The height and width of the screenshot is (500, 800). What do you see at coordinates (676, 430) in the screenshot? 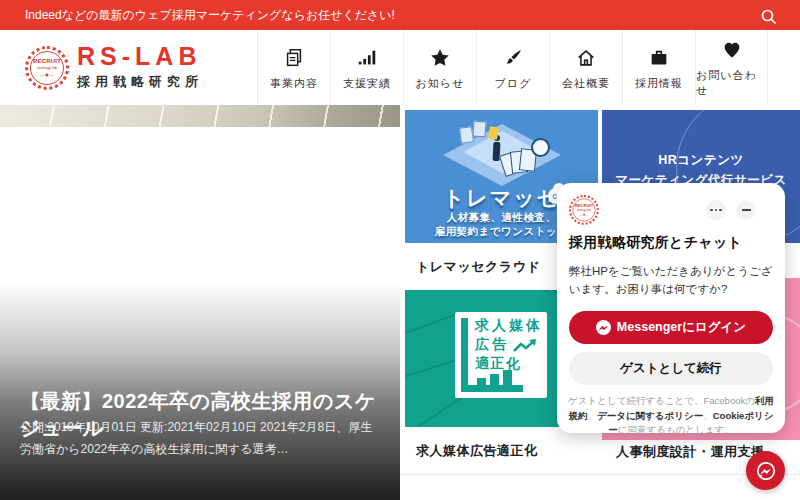
I see `legal-text: に同意するものとします。` at bounding box center [676, 430].